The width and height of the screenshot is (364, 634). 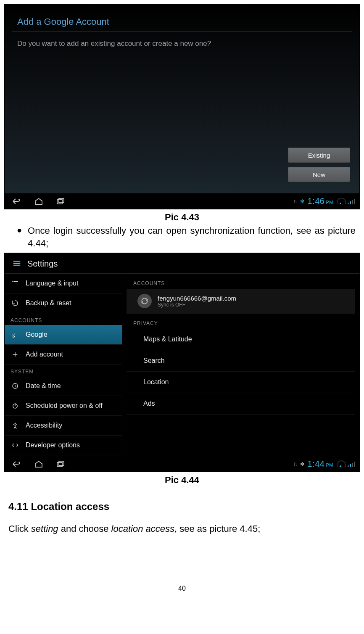 I want to click on sidebar-item-google: g Google, so click(x=63, y=335).